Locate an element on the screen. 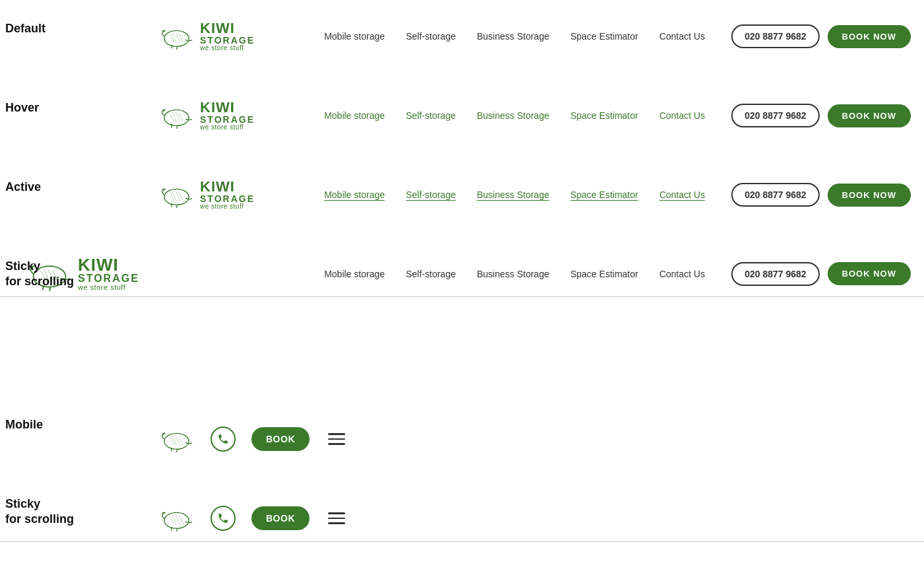  hamburger-menu-button is located at coordinates (337, 439).